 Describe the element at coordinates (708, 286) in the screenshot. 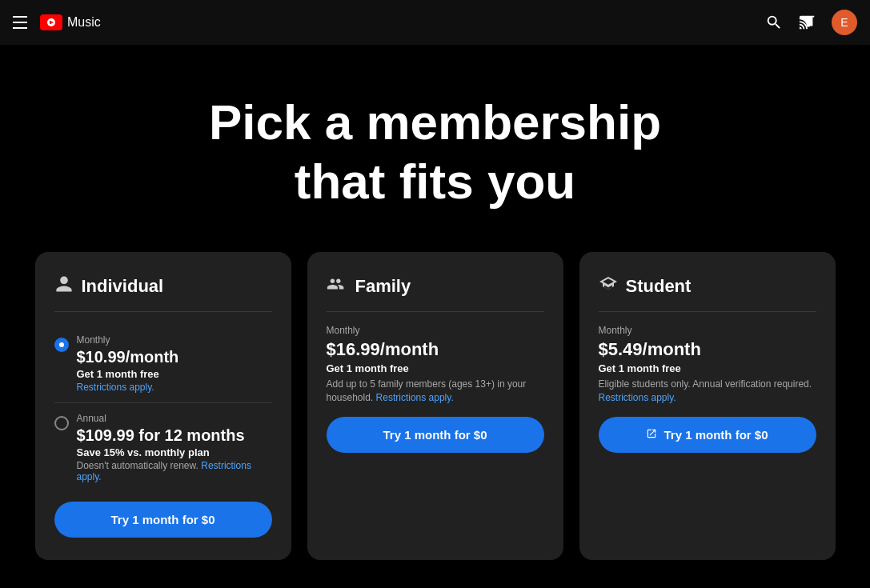

I see `student-plan-header: Student` at that location.